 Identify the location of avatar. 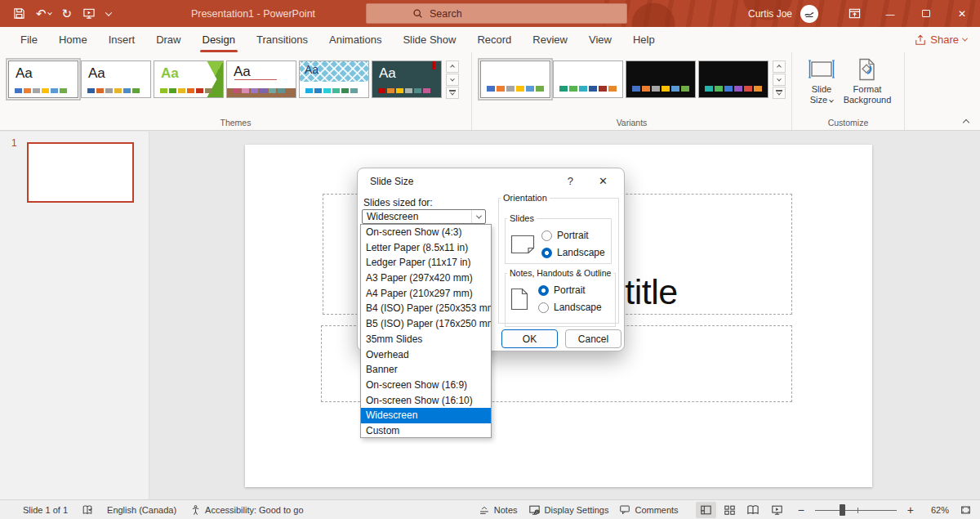
(809, 14).